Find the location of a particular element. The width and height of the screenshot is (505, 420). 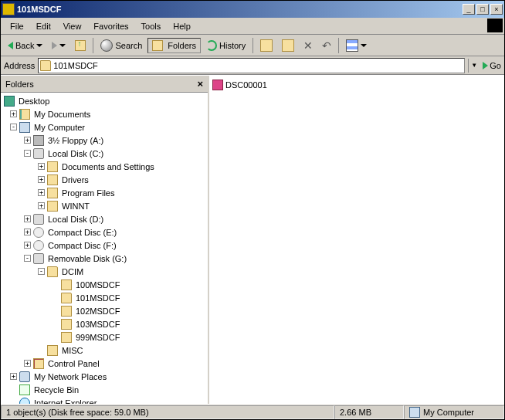

tree-dcim: DCIM is located at coordinates (73, 272).